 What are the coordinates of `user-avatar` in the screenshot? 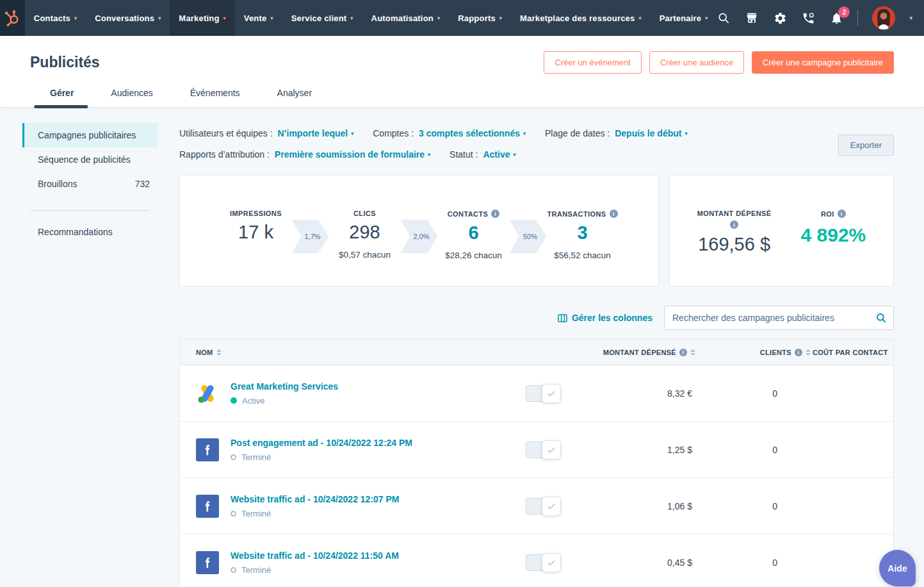 It's located at (884, 18).